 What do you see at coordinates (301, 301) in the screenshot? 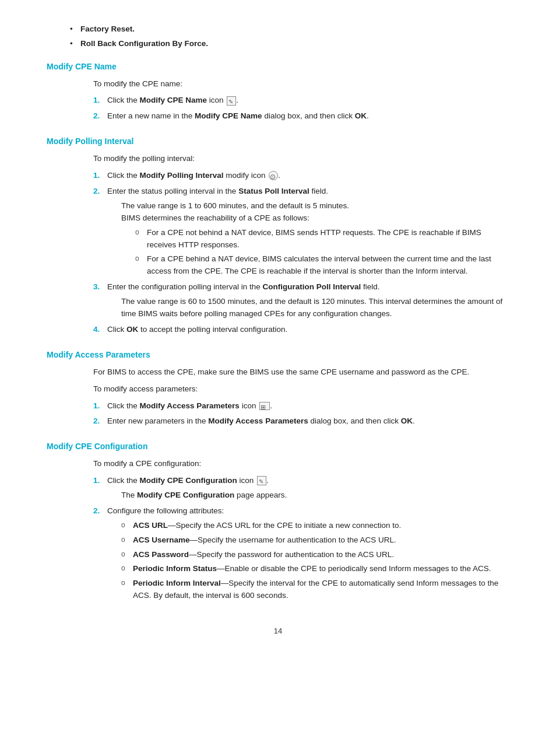
I see `step-polling-3: 3. Enter the configuration polling inter…` at bounding box center [301, 301].